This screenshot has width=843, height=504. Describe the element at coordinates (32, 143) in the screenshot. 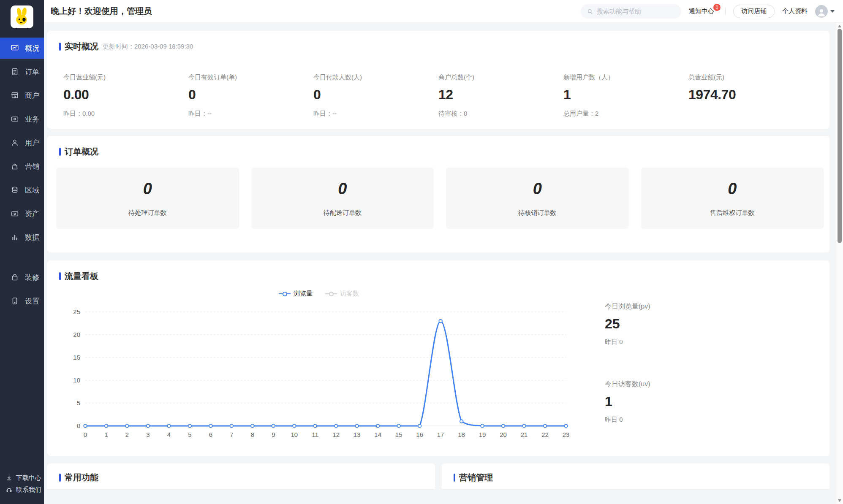

I see `sidebar-item-label: 用户` at that location.